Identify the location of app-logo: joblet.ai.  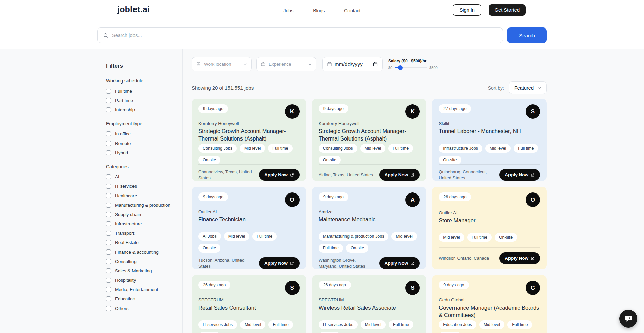
(133, 9).